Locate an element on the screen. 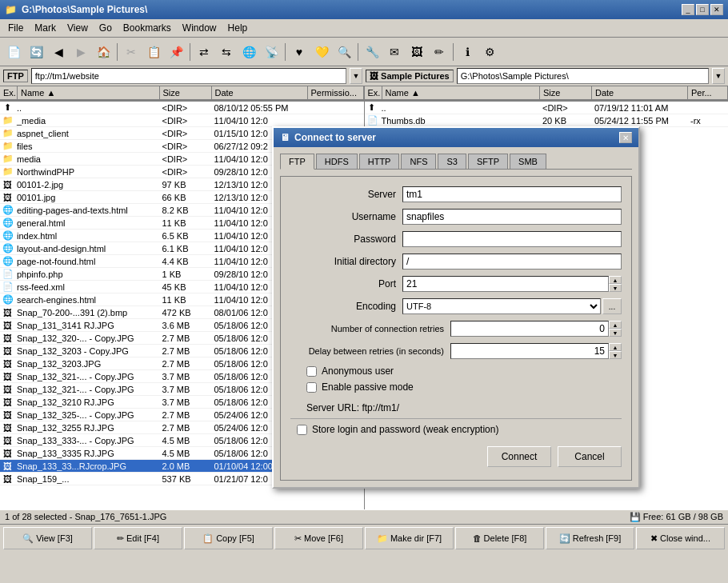 This screenshot has height=583, width=728. dialog-tab-sftp: SFTP is located at coordinates (488, 162).